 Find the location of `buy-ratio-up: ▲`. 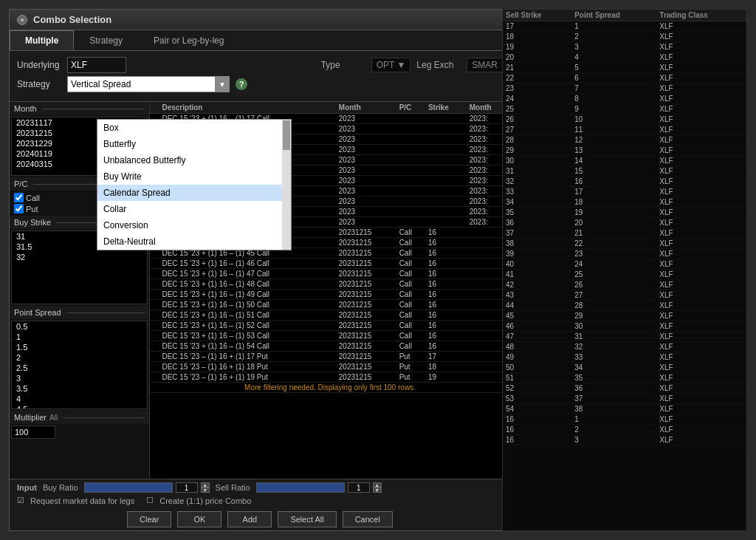

buy-ratio-up: ▲ is located at coordinates (205, 485).